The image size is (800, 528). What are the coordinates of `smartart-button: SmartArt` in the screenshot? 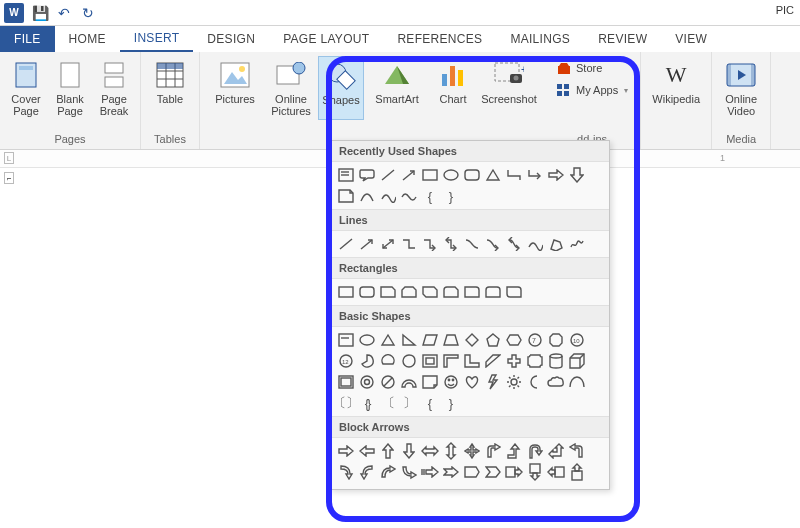 It's located at (397, 88).